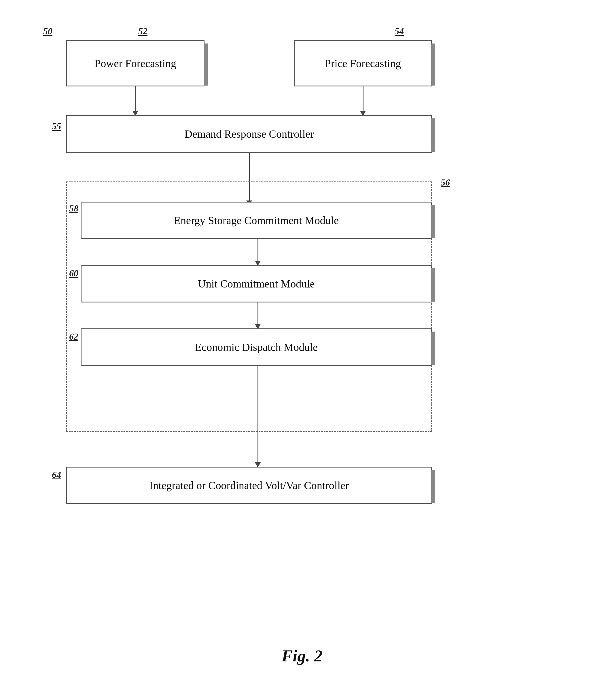 This screenshot has width=604, height=700. I want to click on ref-56: 56, so click(445, 182).